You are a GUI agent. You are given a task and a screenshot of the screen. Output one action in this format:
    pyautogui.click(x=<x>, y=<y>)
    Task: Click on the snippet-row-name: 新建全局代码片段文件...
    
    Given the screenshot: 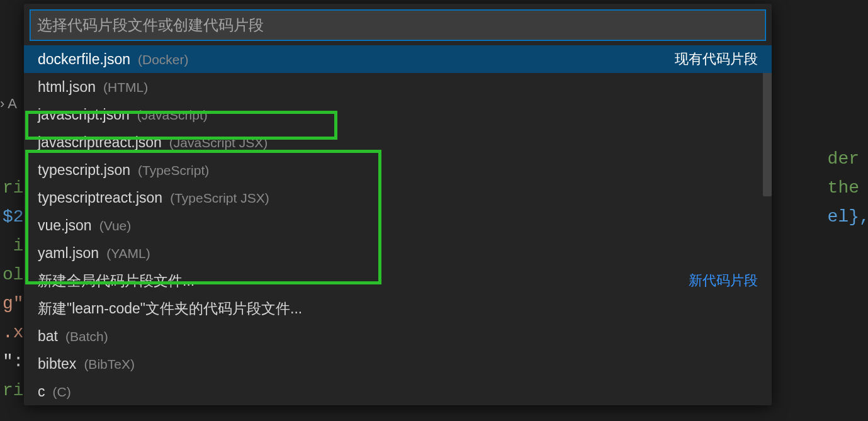 What is the action you would take?
    pyautogui.click(x=116, y=281)
    